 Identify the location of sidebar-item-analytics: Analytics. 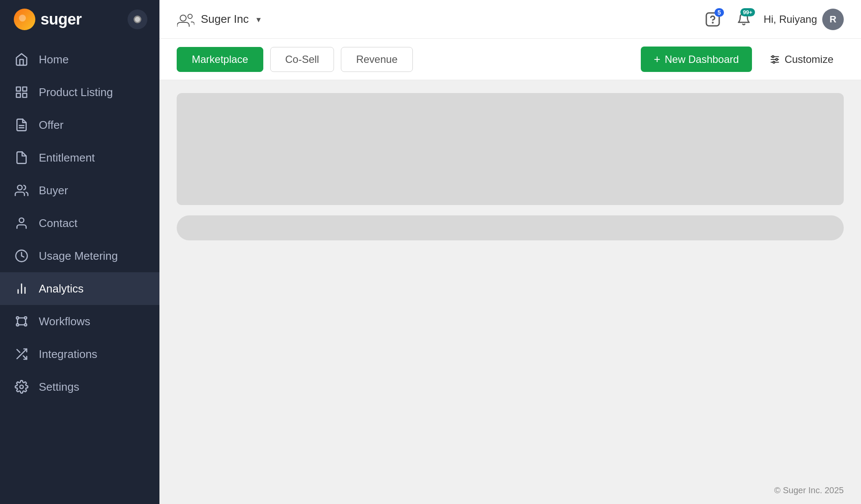
(80, 289).